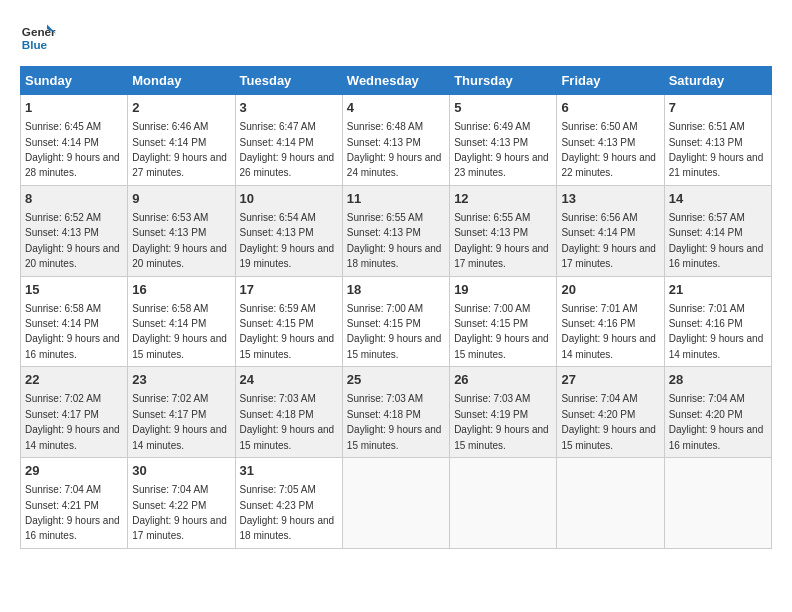  What do you see at coordinates (610, 290) in the screenshot?
I see `day-number: 20` at bounding box center [610, 290].